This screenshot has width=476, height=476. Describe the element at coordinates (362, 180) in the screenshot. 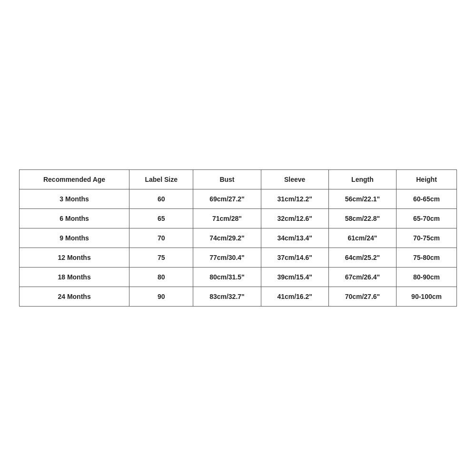

I see `header-length: Length` at that location.